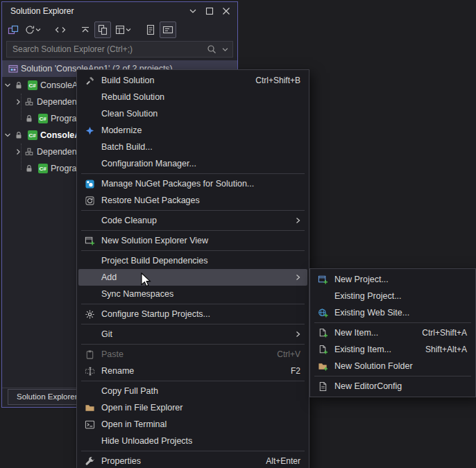  What do you see at coordinates (225, 50) in the screenshot?
I see `search-options-chevron-icon` at bounding box center [225, 50].